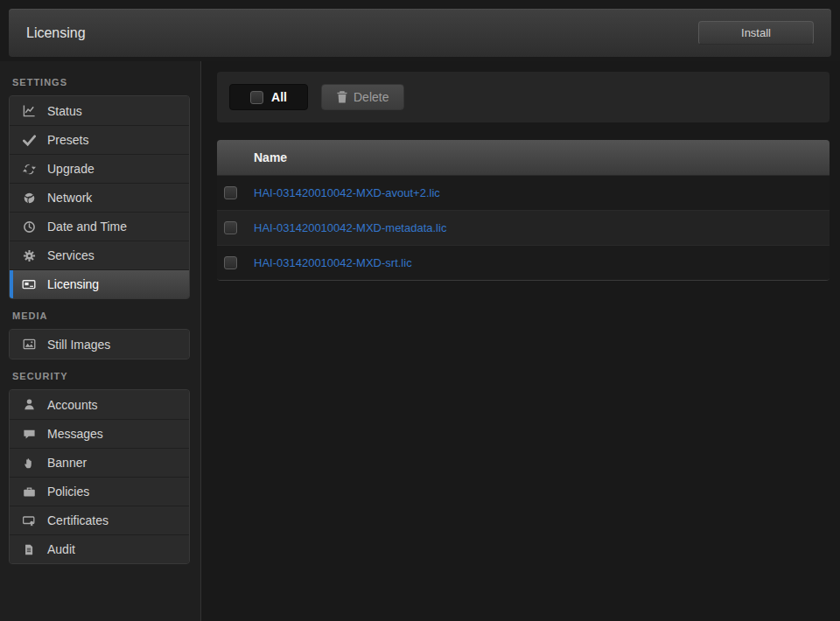  I want to click on sidebar-item-label: Messages, so click(75, 434).